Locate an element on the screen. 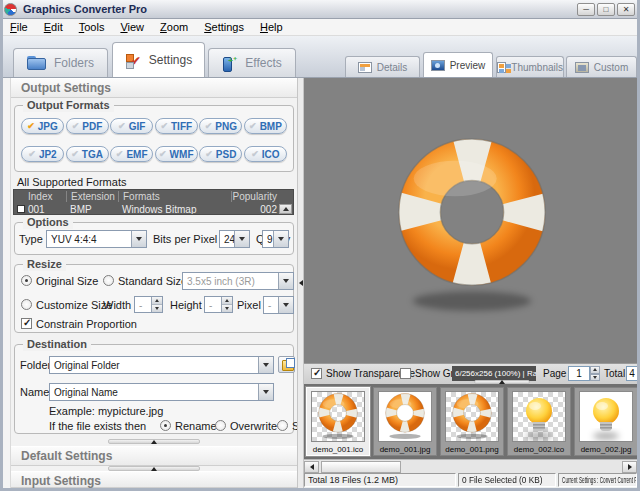 The width and height of the screenshot is (640, 491). page-spinner is located at coordinates (595, 374).